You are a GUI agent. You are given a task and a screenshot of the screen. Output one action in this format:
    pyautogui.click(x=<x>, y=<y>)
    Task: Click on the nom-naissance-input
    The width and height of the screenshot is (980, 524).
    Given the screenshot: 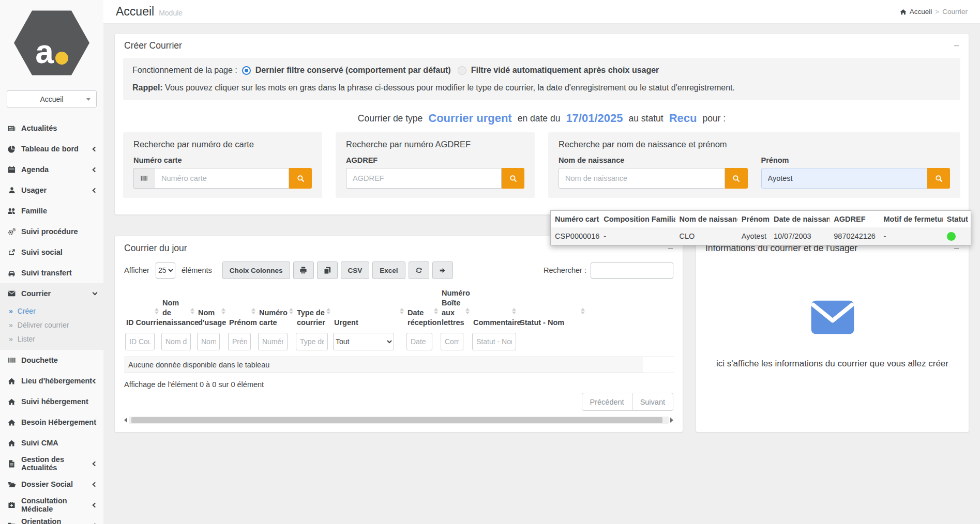 What is the action you would take?
    pyautogui.click(x=642, y=178)
    